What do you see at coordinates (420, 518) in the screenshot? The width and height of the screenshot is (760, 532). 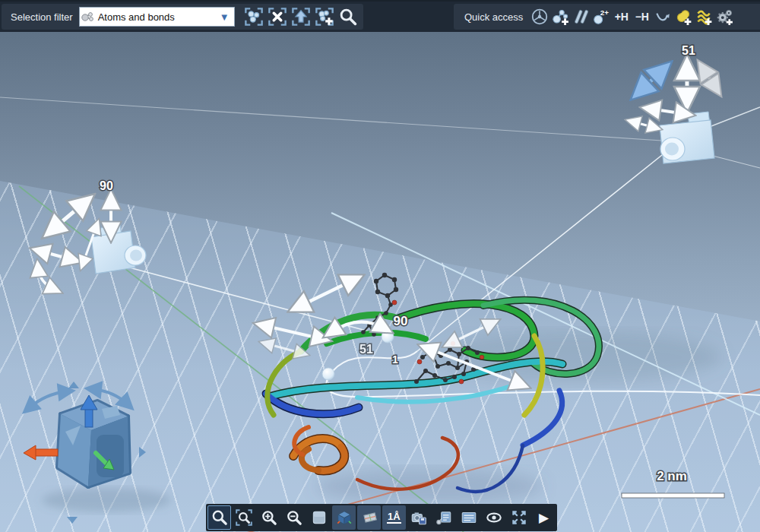 I see `snapshot-button` at bounding box center [420, 518].